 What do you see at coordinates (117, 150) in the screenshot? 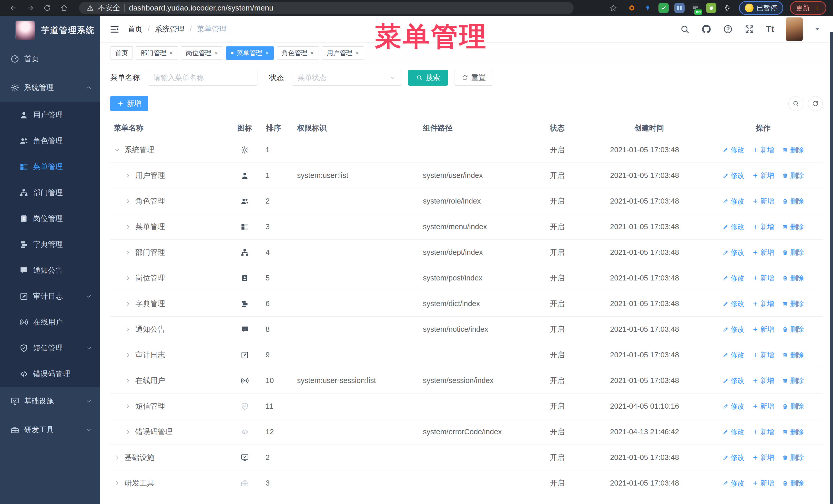
I see `chevron-down-icon` at bounding box center [117, 150].